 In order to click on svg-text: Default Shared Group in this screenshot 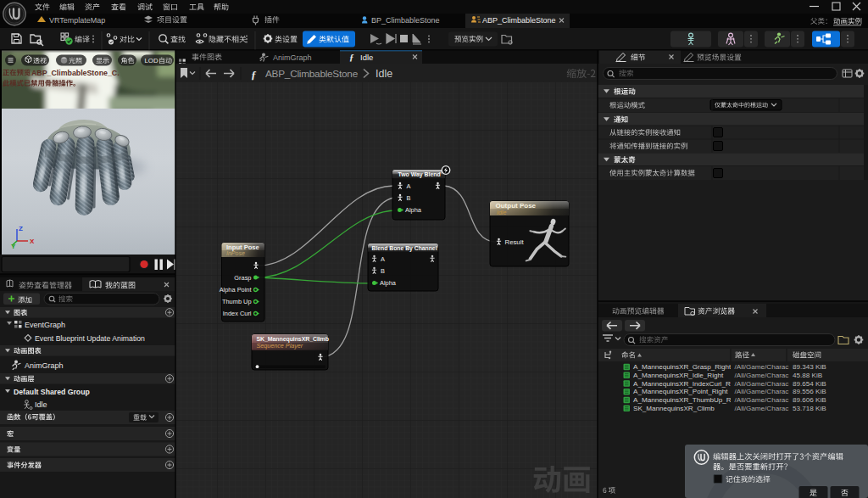, I will do `click(52, 392)`.